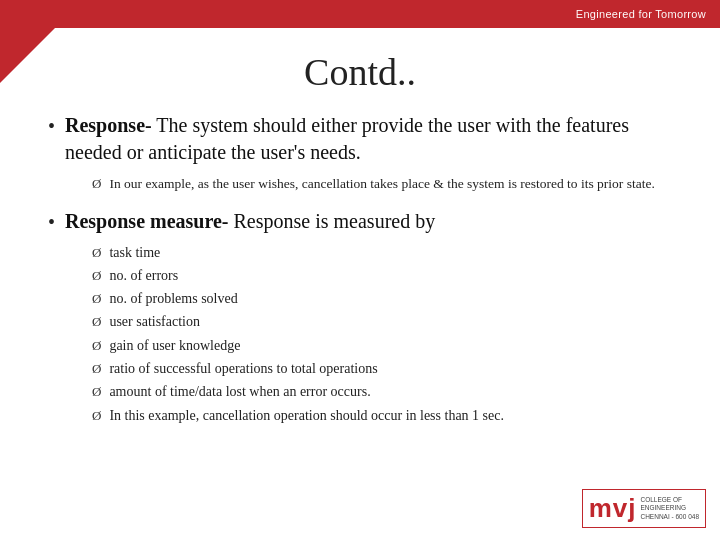  I want to click on logo-v: v, so click(620, 508).